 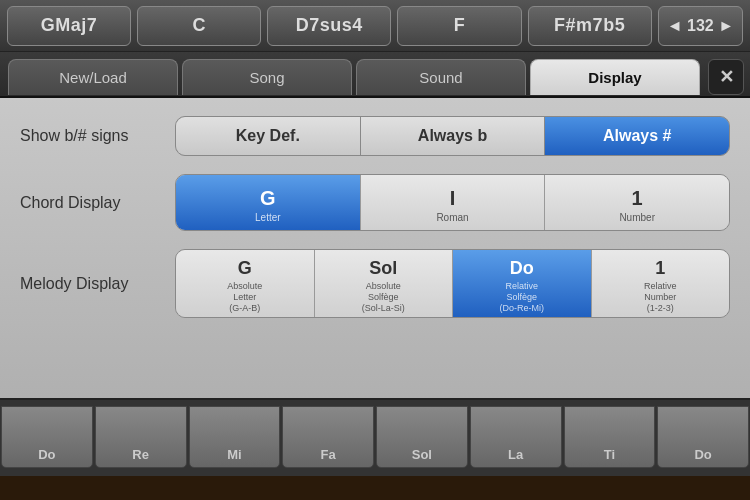 What do you see at coordinates (637, 218) in the screenshot?
I see `chord-display-number-label: Number` at bounding box center [637, 218].